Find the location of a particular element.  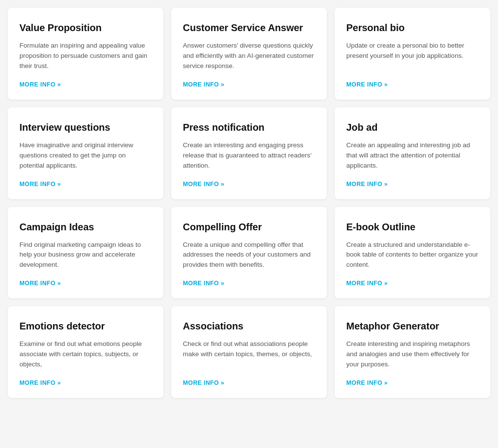

card-link-associations: MORE INFO » is located at coordinates (249, 383).